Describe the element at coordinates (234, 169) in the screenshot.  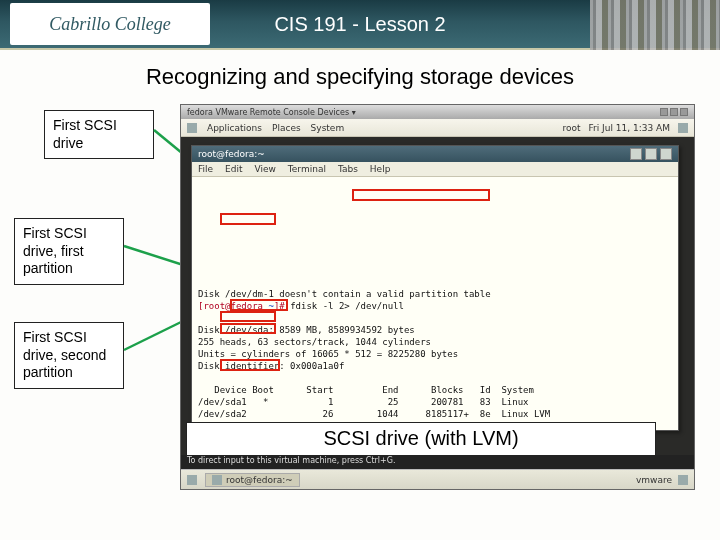
I see `terminal-menu-edit: Edit` at that location.